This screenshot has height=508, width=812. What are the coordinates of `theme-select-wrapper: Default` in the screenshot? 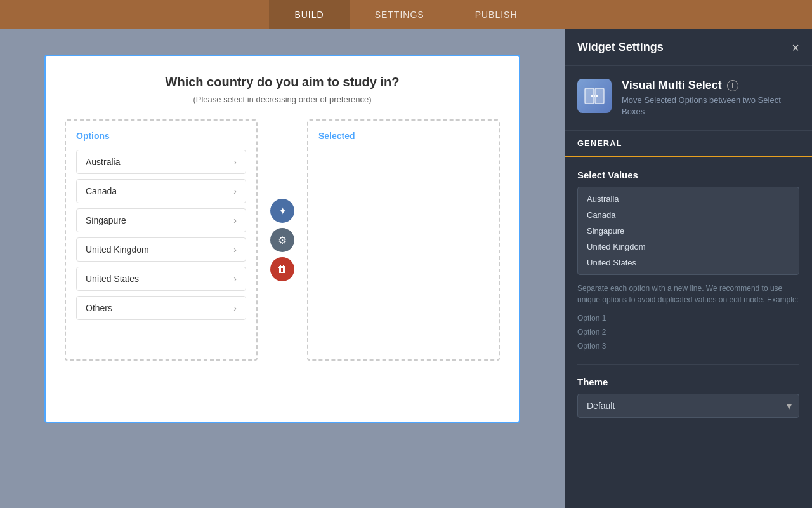 It's located at (688, 406).